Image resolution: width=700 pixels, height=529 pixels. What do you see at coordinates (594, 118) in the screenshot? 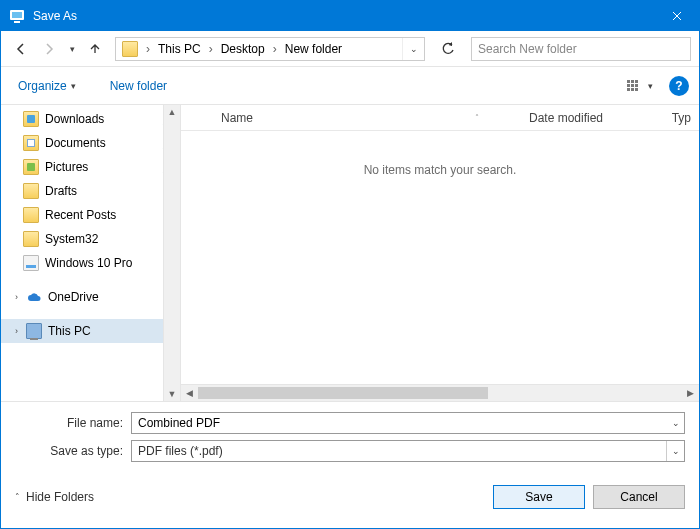
I see `column-date: Date modified` at bounding box center [594, 118].